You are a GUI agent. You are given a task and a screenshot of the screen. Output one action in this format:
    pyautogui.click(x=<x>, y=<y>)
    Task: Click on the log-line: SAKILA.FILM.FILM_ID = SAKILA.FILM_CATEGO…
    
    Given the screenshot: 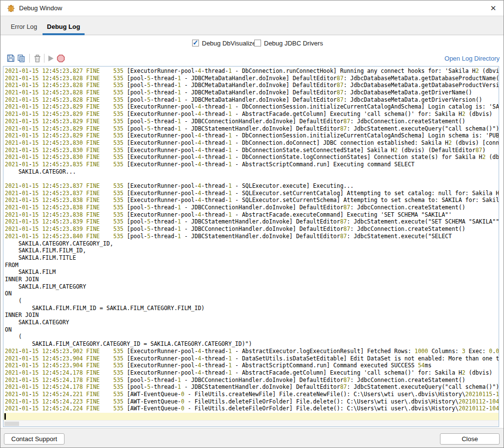 What is the action you would take?
    pyautogui.click(x=251, y=308)
    